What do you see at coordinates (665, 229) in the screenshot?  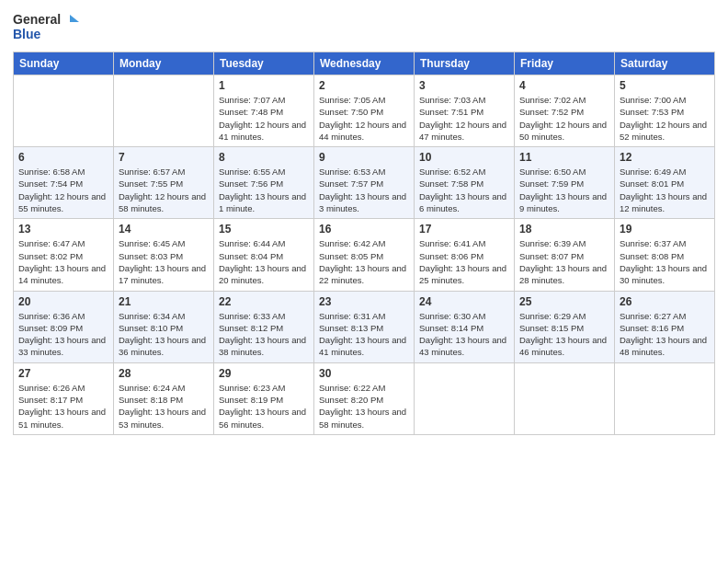 I see `day-number: 19` at bounding box center [665, 229].